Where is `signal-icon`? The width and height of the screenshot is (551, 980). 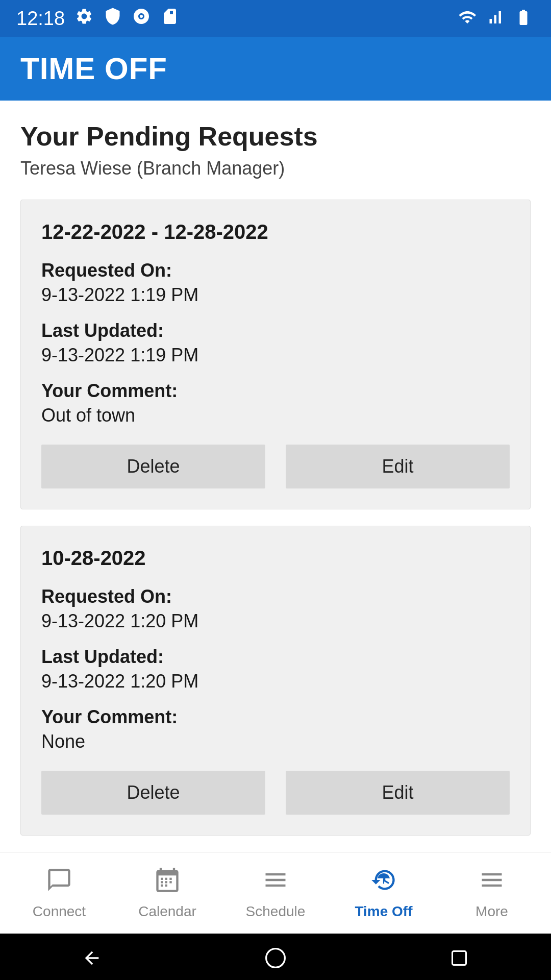
signal-icon is located at coordinates (495, 18).